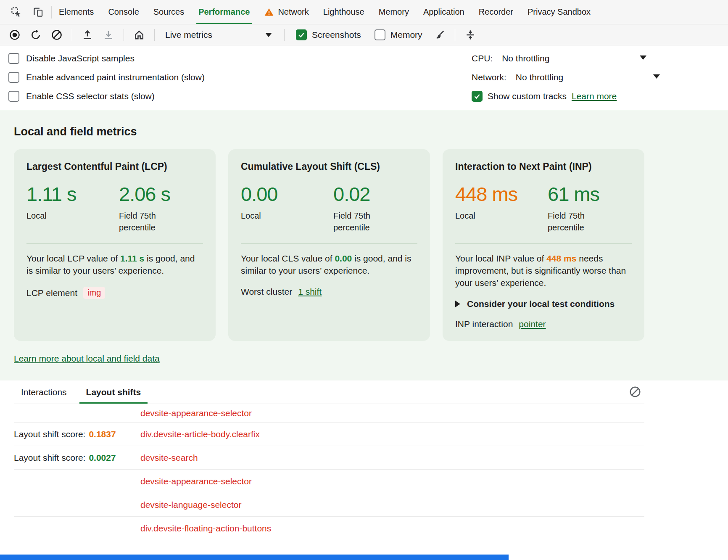  I want to click on lcp-element-row: LCP element img, so click(115, 293).